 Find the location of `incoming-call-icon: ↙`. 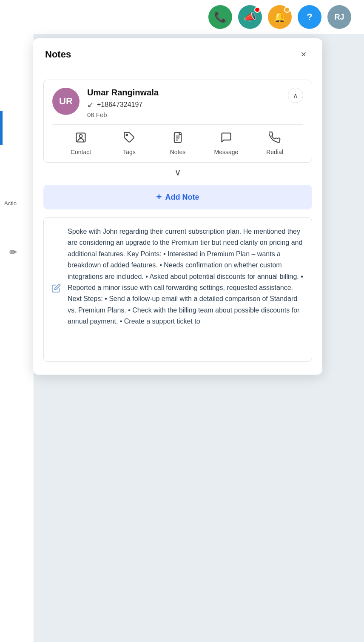

incoming-call-icon: ↙ is located at coordinates (90, 105).